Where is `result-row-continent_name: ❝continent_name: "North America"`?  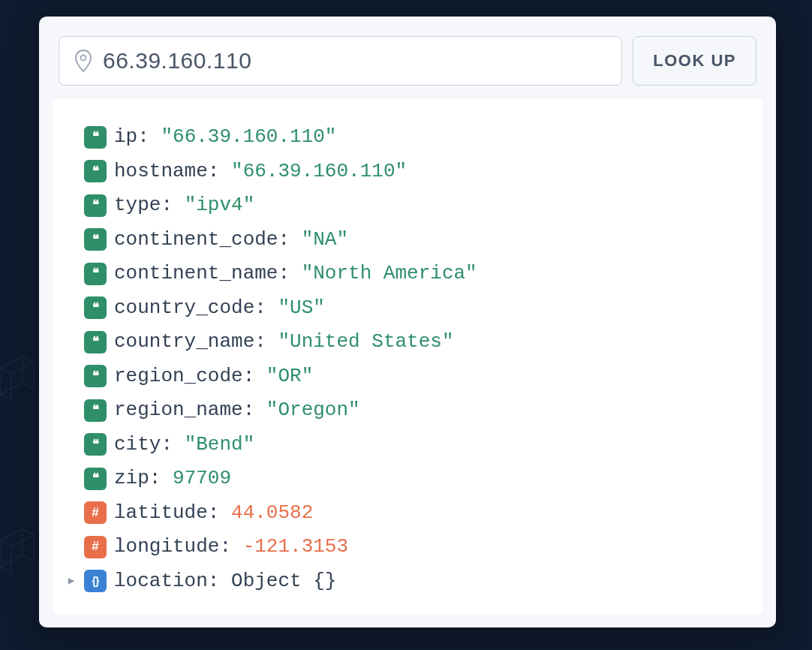 result-row-continent_name: ❝continent_name: "North America" is located at coordinates (414, 274).